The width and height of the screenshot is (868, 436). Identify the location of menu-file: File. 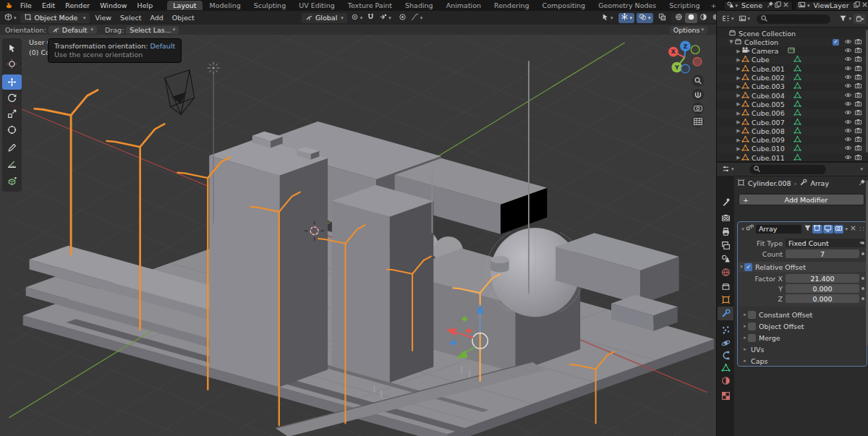
(26, 6).